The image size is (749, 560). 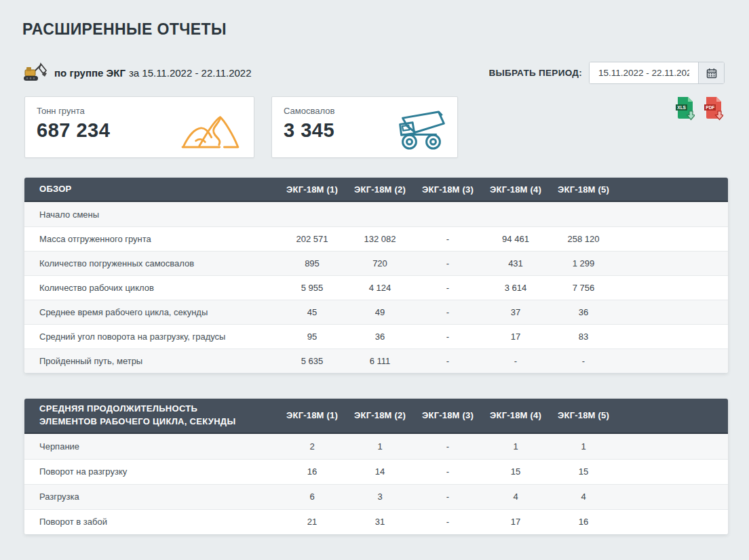 I want to click on export-pdf-label: PDF, so click(x=710, y=107).